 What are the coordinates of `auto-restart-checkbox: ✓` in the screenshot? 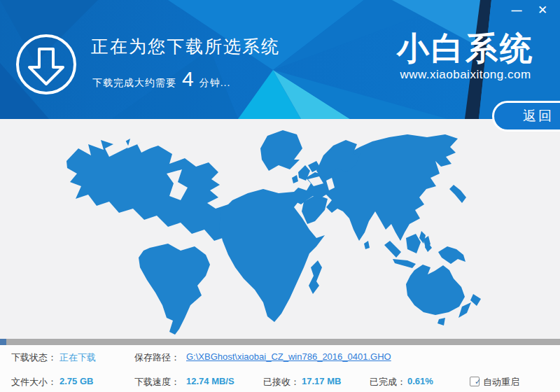 It's located at (475, 382).